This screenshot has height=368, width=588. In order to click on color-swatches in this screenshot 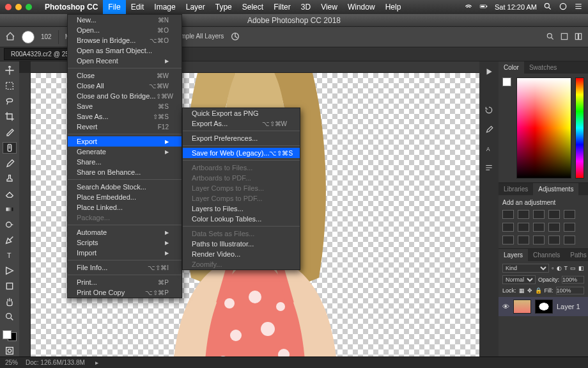, I will do `click(10, 335)`.